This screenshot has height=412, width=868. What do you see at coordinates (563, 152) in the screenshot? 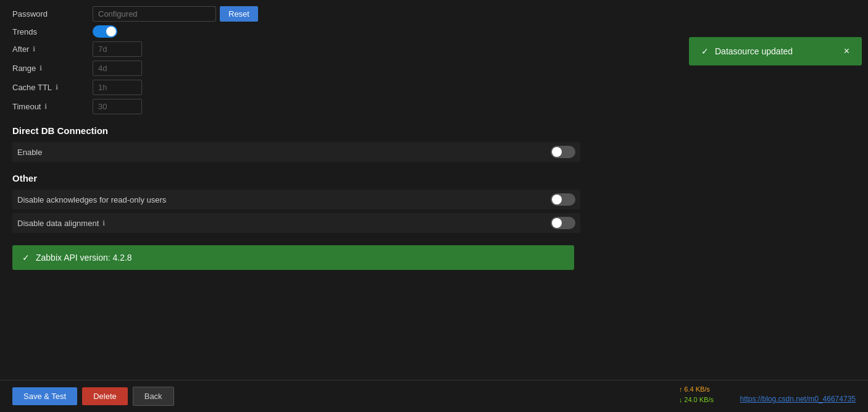
I see `direct-db-toggle` at bounding box center [563, 152].